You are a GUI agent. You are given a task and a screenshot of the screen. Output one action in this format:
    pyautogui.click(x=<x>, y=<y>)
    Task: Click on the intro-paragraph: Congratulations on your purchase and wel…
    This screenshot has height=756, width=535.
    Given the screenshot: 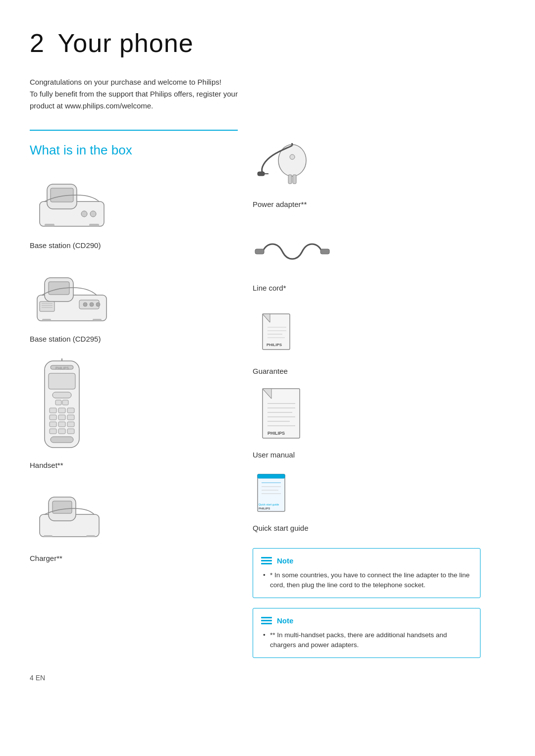 What is the action you would take?
    pyautogui.click(x=134, y=94)
    